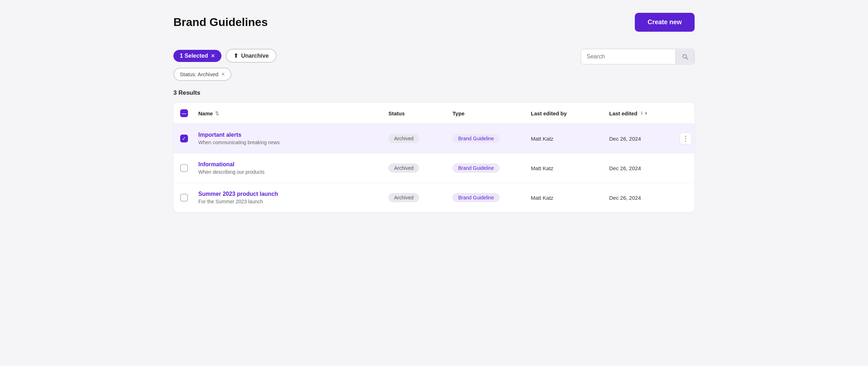 This screenshot has height=366, width=868. What do you see at coordinates (642, 113) in the screenshot?
I see `last-edited-info-icon: ℹ` at bounding box center [642, 113].